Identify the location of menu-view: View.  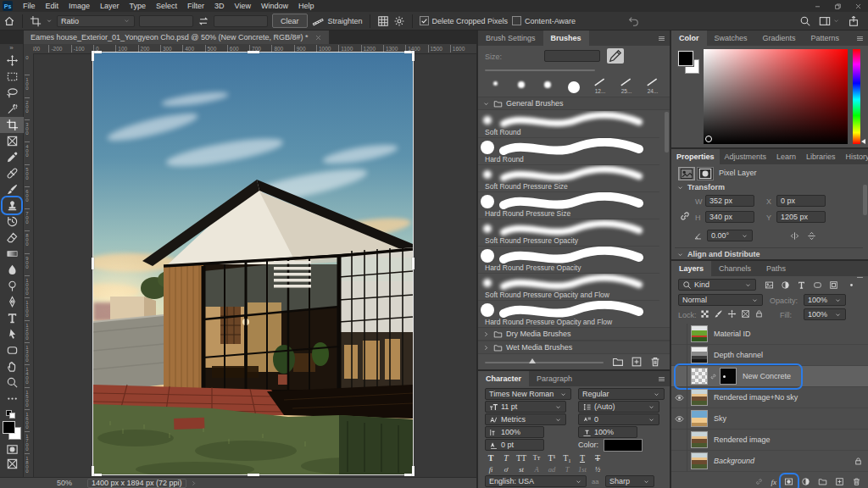
(242, 6).